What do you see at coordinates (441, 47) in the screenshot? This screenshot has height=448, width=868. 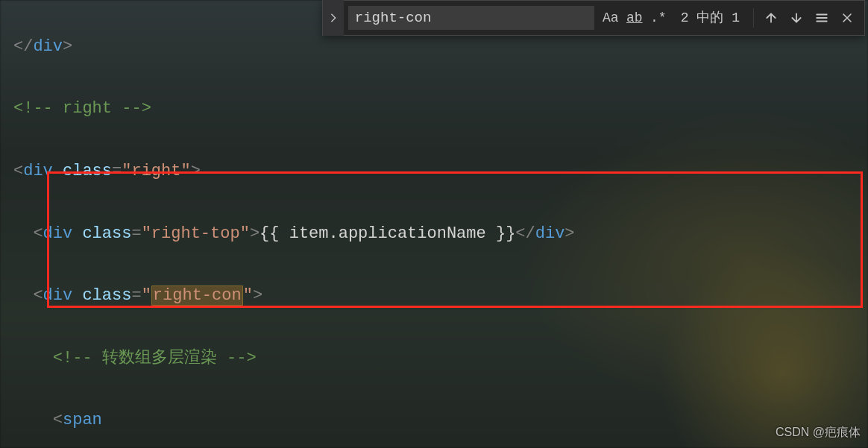 I see `code-line: </div>` at bounding box center [441, 47].